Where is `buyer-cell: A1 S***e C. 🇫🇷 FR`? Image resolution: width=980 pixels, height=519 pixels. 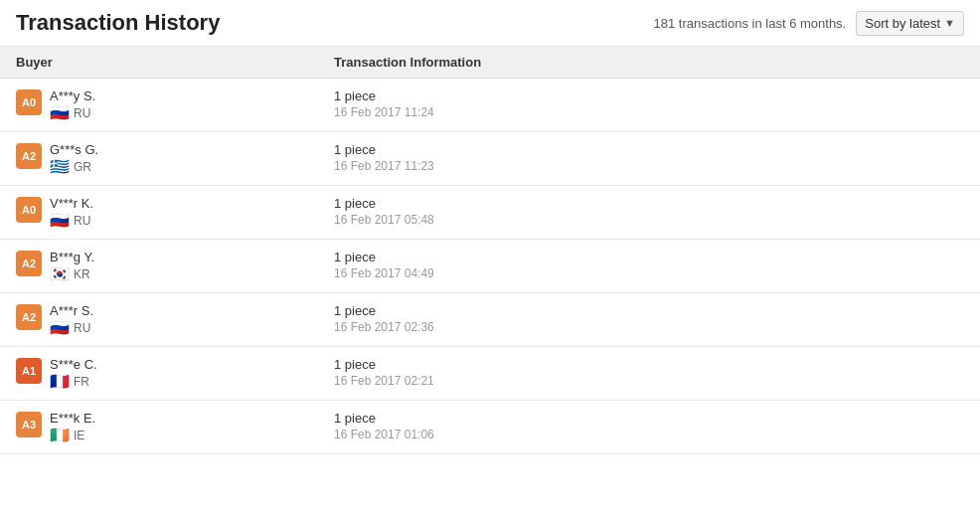
buyer-cell: A1 S***e C. 🇫🇷 FR is located at coordinates (175, 374).